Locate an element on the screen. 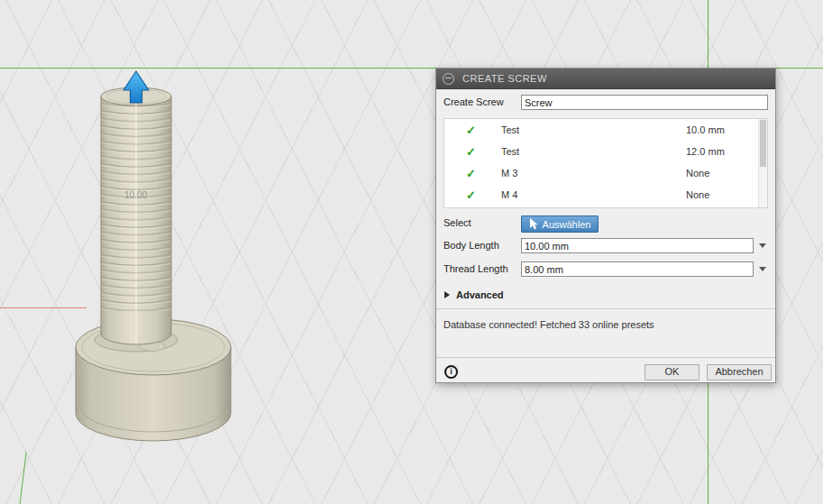 Image resolution: width=823 pixels, height=504 pixels. advanced-label: Advanced is located at coordinates (480, 295).